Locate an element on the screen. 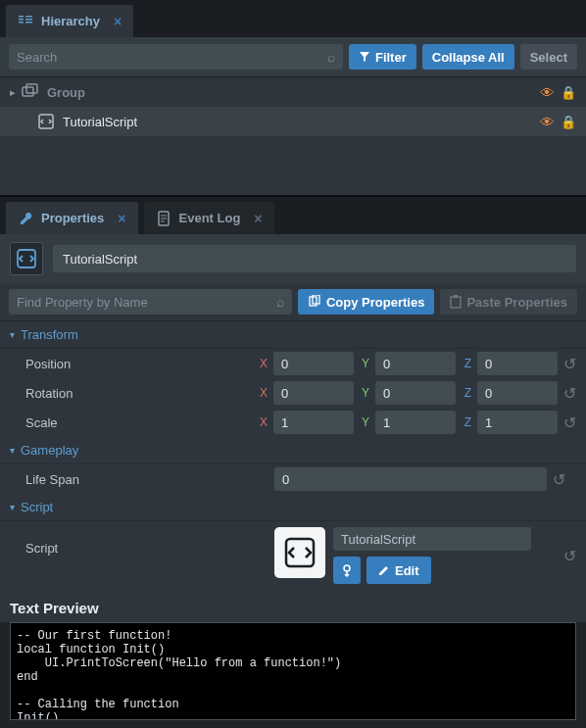 This screenshot has height=728, width=586. search-box: ⌕ is located at coordinates (176, 57).